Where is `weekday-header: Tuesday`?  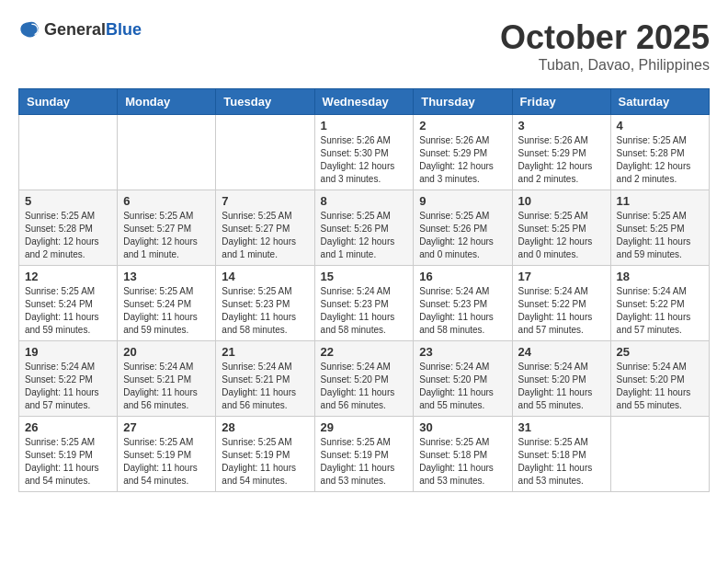 weekday-header: Tuesday is located at coordinates (265, 102).